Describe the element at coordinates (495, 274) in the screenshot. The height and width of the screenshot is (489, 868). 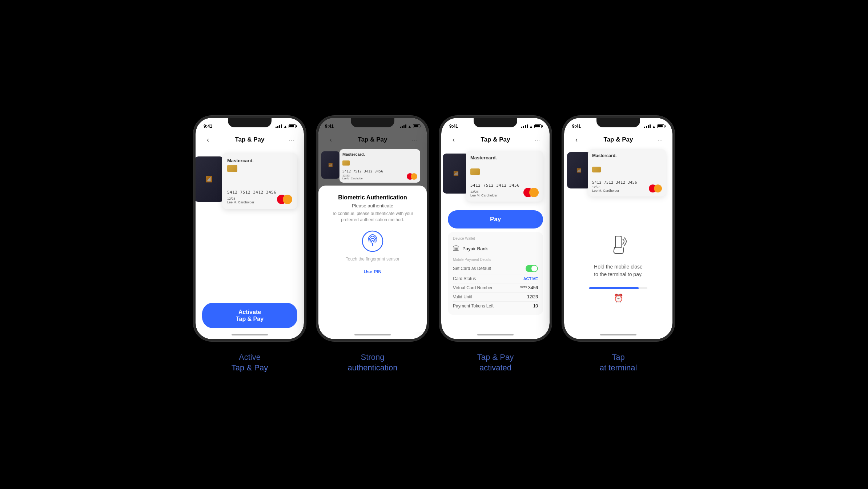
I see `payment-details-3: Device Wallet 🏛 Payair Bank Mobile Payme…` at that location.